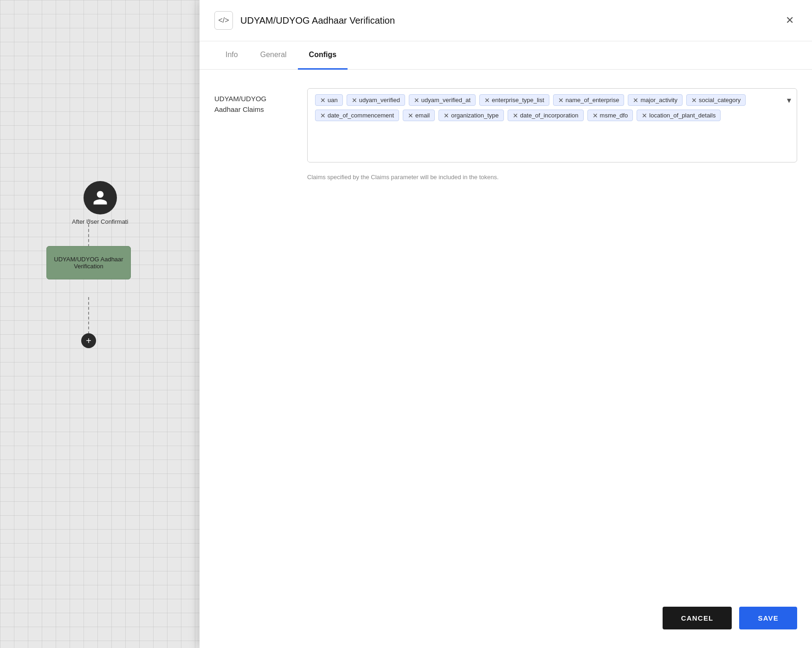  I want to click on claims-field: ✕uan✕udyam_verified✕udyam_verified_at✕en…, so click(552, 125).